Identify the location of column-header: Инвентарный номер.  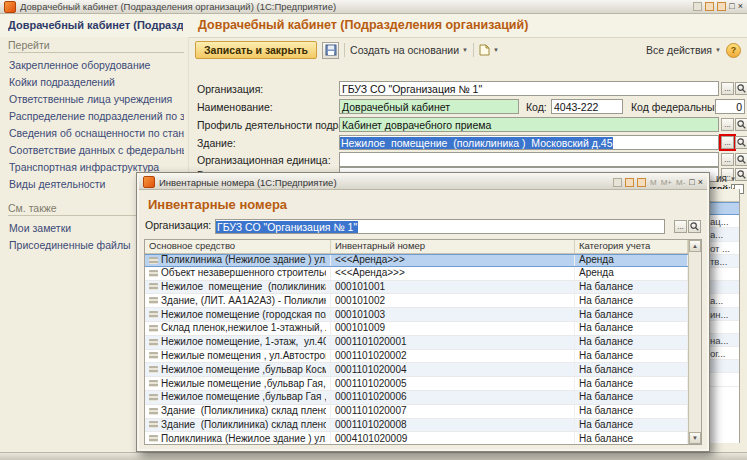
(453, 246).